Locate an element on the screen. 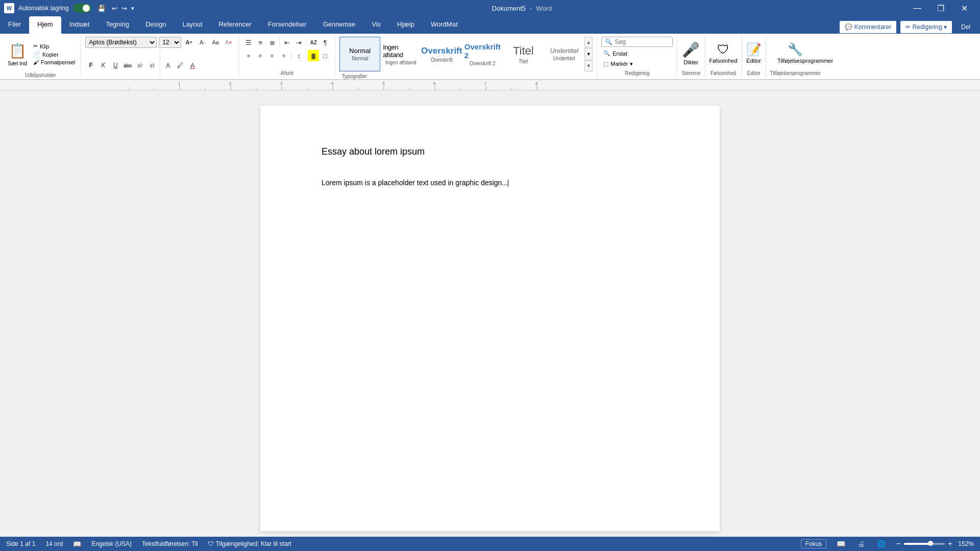  justify-button: ≡ is located at coordinates (284, 56).